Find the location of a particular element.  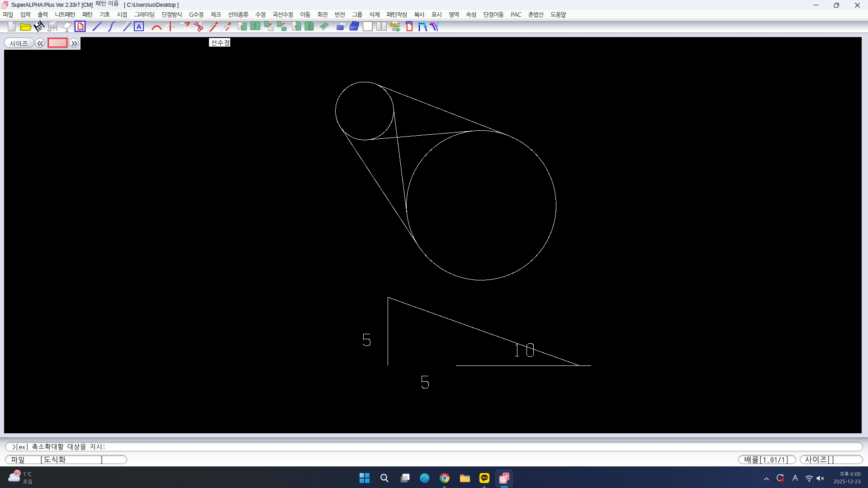

toolbar-arc-button is located at coordinates (157, 26).